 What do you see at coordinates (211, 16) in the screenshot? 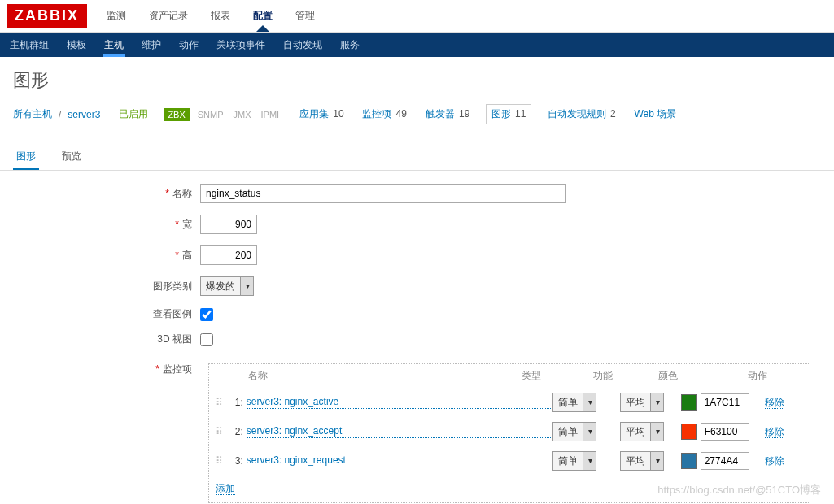
I see `top-nav: 监测 资产记录 报表 配置 管理` at bounding box center [211, 16].